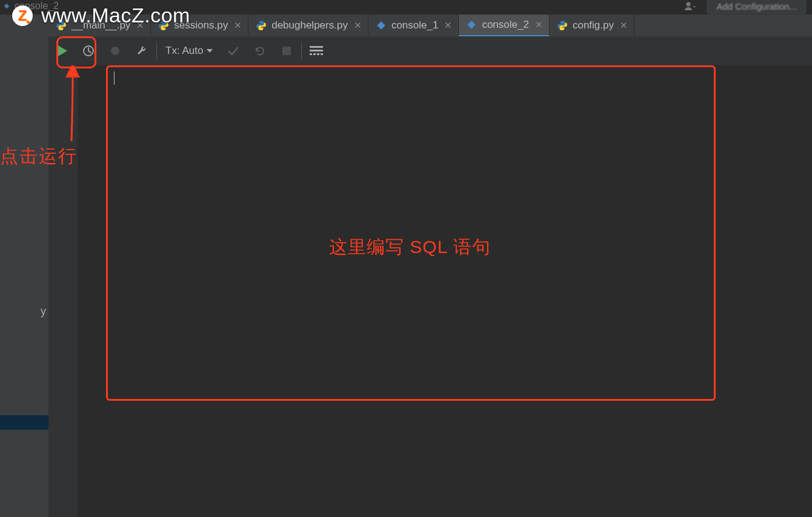 This screenshot has height=517, width=812. I want to click on sidebar-truncated-text: y, so click(44, 311).